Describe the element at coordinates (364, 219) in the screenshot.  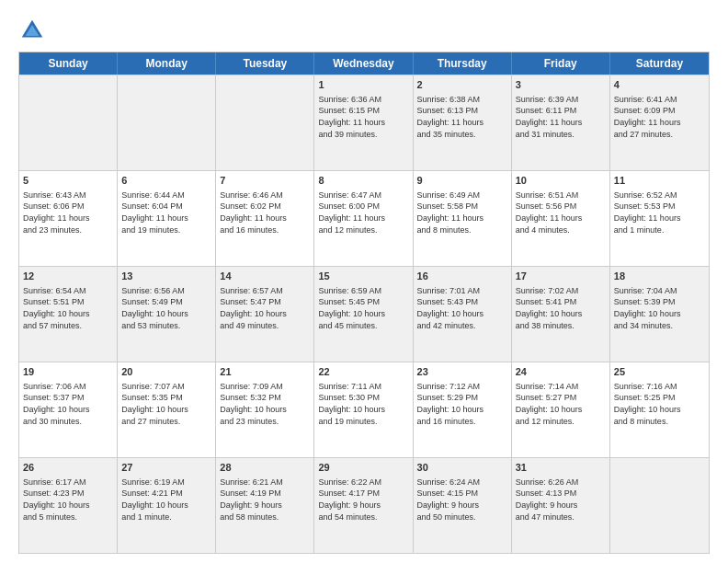
I see `calendar-cell: 8Sunrise: 6:47 AM Sunset: 6:00 PM Daylig…` at that location.